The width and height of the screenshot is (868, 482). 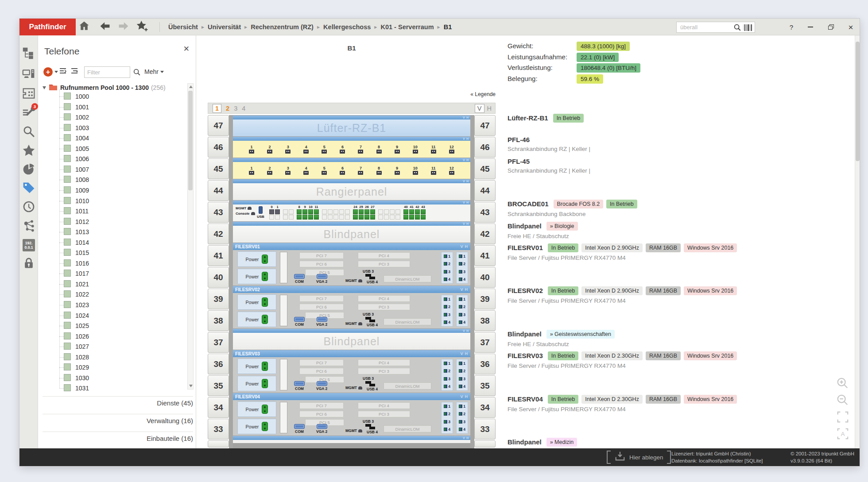 I want to click on add-button: +, so click(x=50, y=72).